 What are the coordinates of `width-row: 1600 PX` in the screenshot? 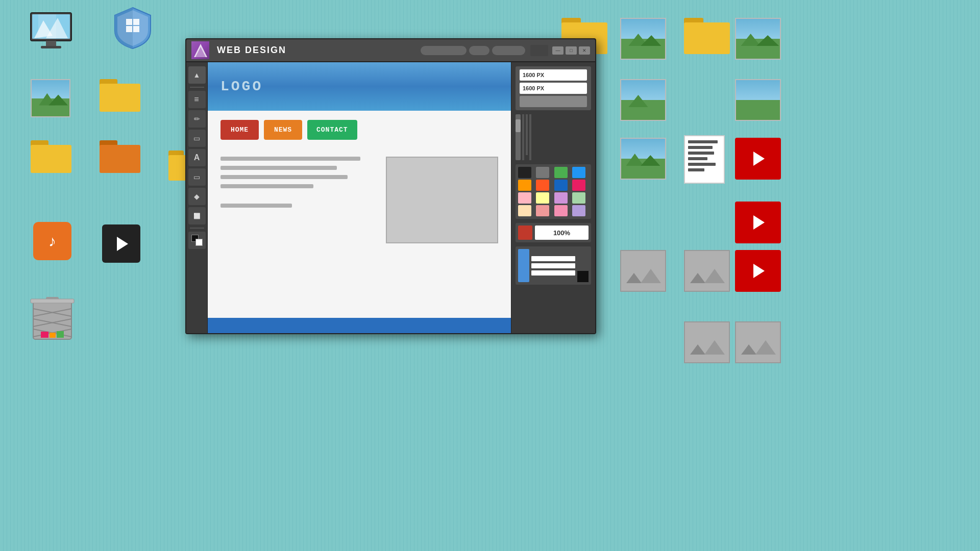 It's located at (553, 75).